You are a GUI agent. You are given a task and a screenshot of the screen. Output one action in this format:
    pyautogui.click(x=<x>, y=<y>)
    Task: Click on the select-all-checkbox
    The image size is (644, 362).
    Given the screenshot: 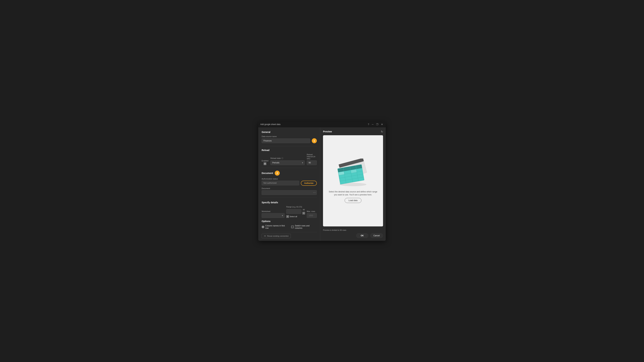 What is the action you would take?
    pyautogui.click(x=288, y=216)
    